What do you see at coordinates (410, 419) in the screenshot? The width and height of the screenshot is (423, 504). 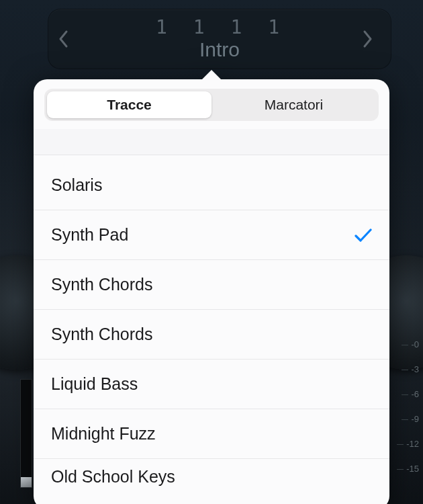 I see `meter-tick: -9` at bounding box center [410, 419].